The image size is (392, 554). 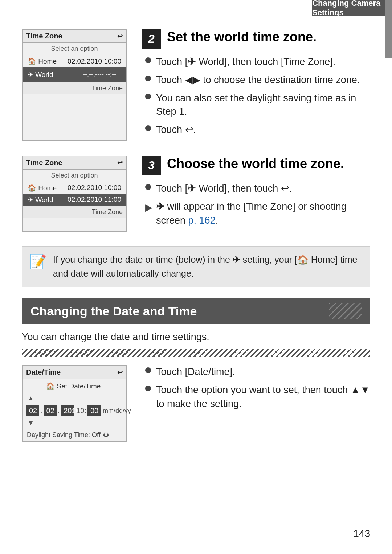 What do you see at coordinates (246, 62) in the screenshot?
I see `step2-bullet-1-text: Touch [✈ World], then touch [Time Zone].` at bounding box center [246, 62].